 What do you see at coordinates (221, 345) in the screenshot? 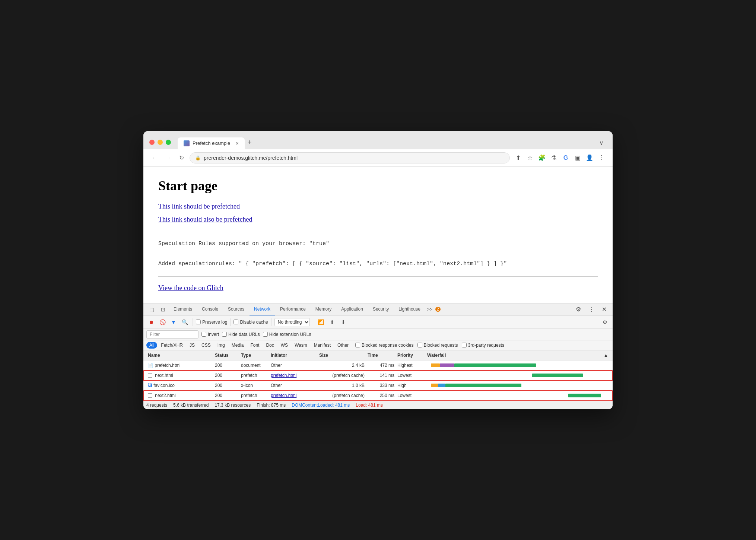
I see `type-img-button: Img` at bounding box center [221, 345].